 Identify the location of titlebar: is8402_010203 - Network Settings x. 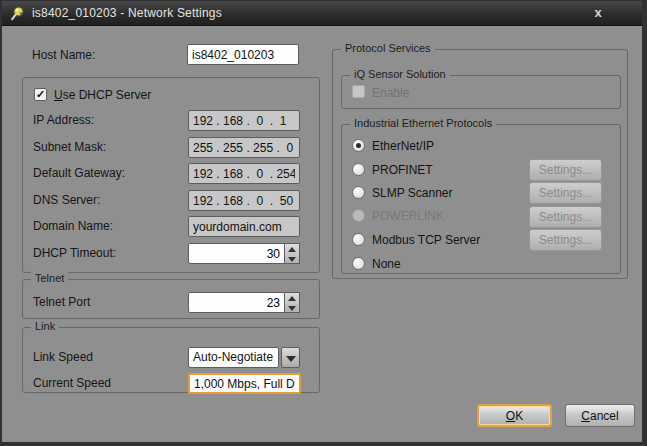
(322, 14).